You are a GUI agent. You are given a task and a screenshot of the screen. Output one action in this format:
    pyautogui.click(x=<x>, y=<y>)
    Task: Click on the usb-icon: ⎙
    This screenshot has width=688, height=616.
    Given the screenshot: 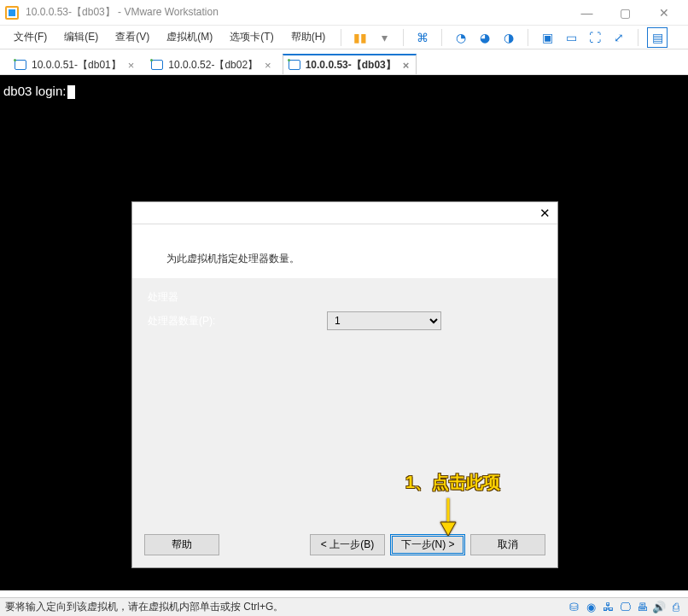 What is the action you would take?
    pyautogui.click(x=676, y=607)
    